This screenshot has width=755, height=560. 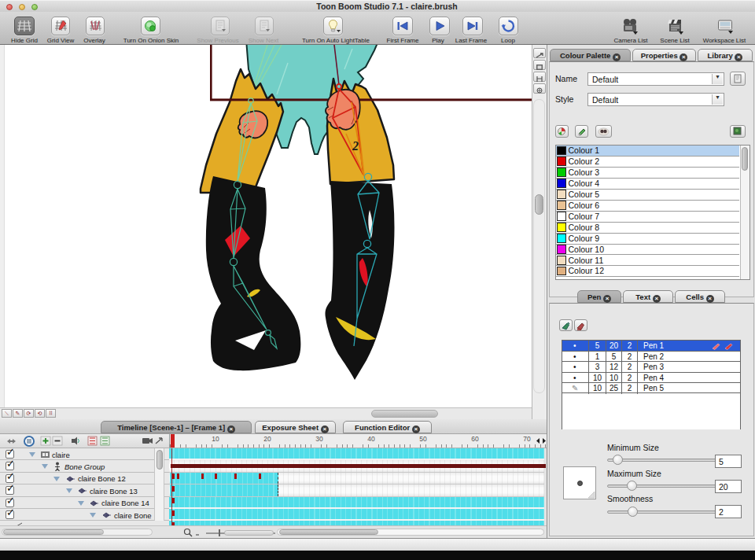 What do you see at coordinates (475, 439) in the screenshot?
I see `svg-text: 60` at bounding box center [475, 439].